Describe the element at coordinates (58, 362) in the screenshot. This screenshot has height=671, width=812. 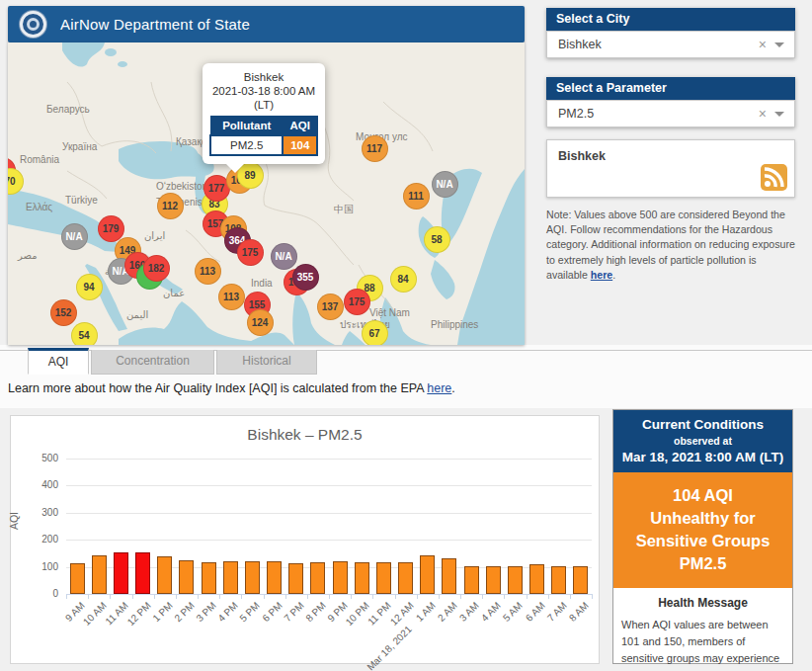
I see `tab-aqi: AQI` at that location.